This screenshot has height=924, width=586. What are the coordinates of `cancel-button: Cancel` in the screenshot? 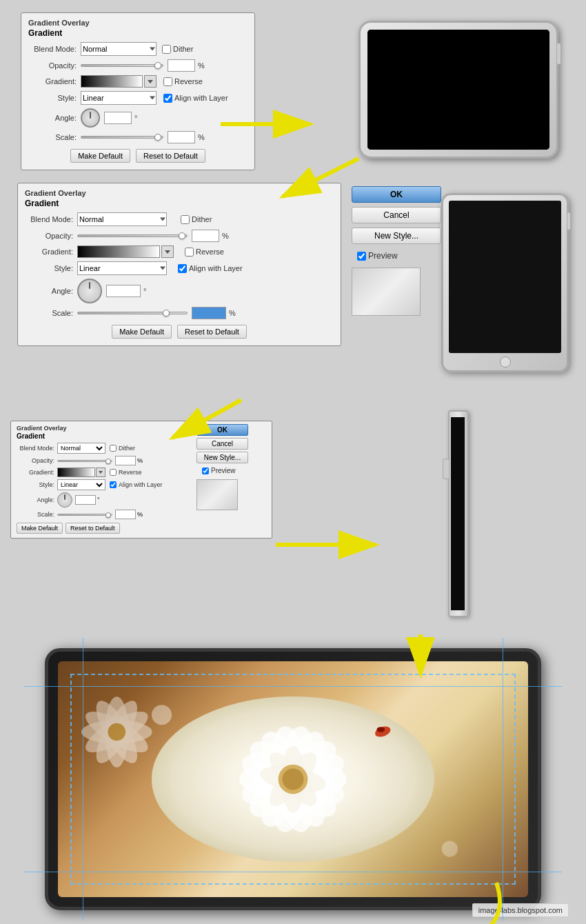 It's located at (396, 215).